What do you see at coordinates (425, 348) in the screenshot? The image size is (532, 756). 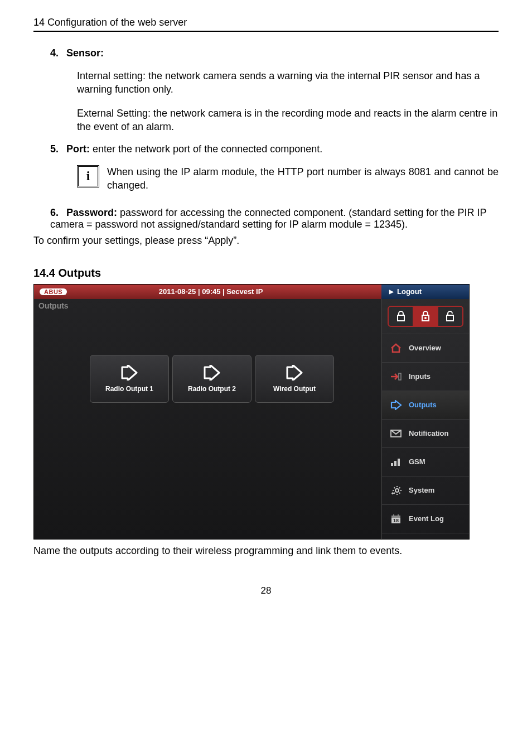 I see `nav-overview: Overview` at bounding box center [425, 348].